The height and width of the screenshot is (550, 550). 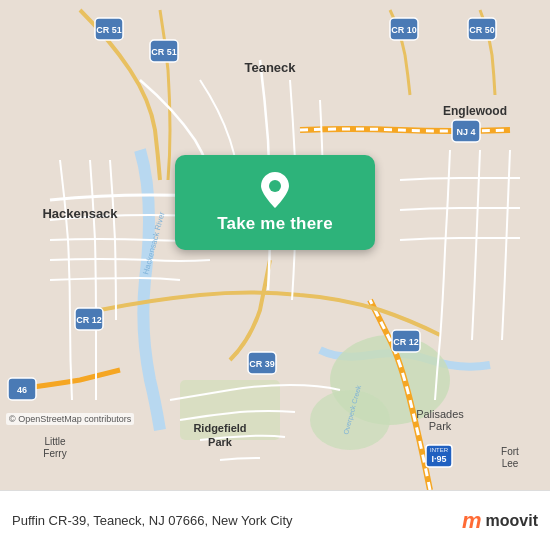 I want to click on svg-text: Ridgefield, so click(x=220, y=428).